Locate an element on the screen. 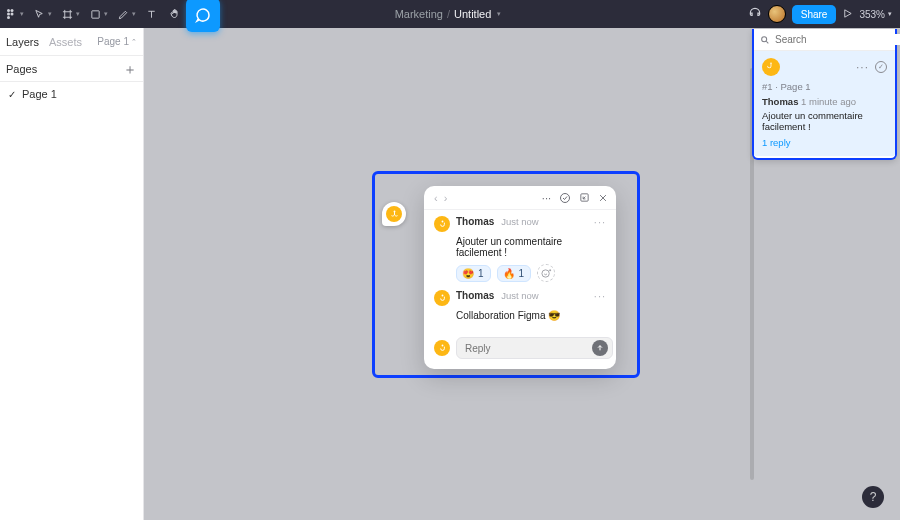 Image resolution: width=900 pixels, height=520 pixels. reaction-pill: 🔥 1 is located at coordinates (514, 274).